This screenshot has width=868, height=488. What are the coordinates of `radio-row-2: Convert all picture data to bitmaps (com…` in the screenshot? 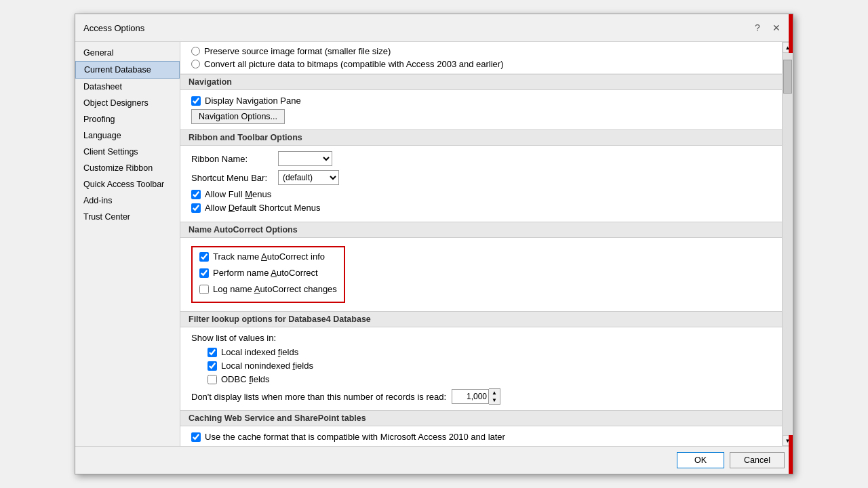 It's located at (481, 64).